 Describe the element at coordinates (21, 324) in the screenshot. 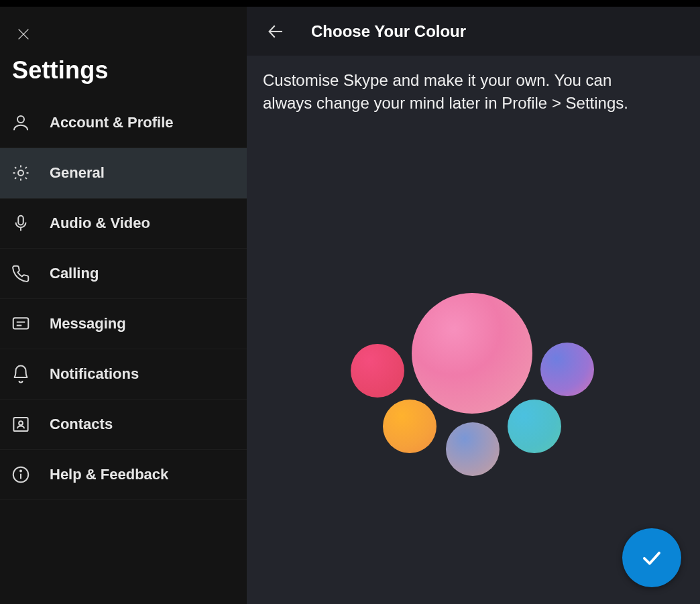

I see `message-icon` at that location.